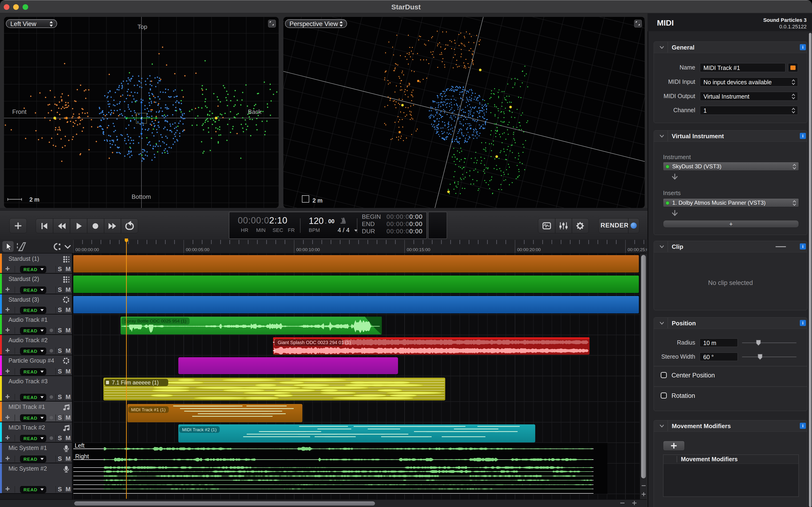 The width and height of the screenshot is (812, 507). What do you see at coordinates (308, 249) in the screenshot?
I see `svg-text: 00:00:10:00` at bounding box center [308, 249].